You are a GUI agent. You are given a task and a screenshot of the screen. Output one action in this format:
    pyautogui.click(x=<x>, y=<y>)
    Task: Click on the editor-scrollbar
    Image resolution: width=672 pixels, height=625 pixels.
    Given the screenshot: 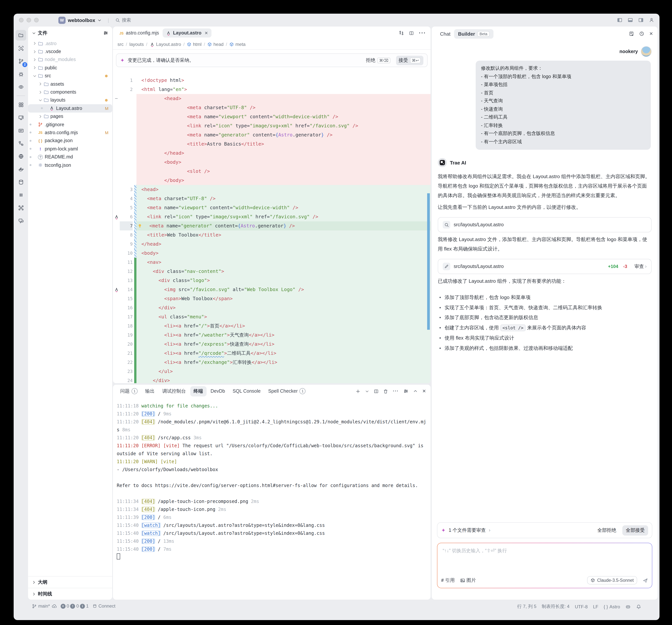 What is the action you would take?
    pyautogui.click(x=429, y=262)
    